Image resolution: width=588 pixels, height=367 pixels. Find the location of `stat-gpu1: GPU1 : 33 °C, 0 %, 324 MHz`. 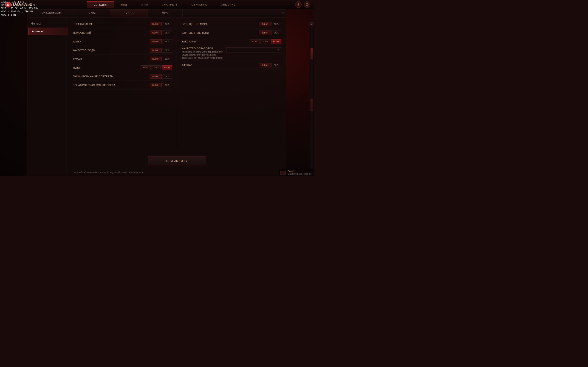

stat-gpu1: GPU1 : 33 °C, 0 %, 324 MHz is located at coordinates (20, 5).